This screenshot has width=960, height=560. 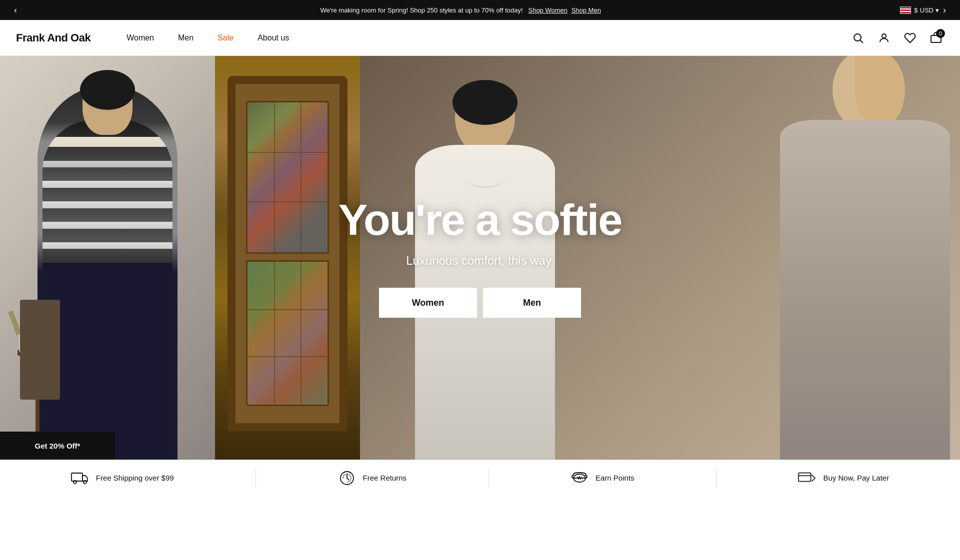 What do you see at coordinates (586, 10) in the screenshot?
I see `shop-men-link: Shop Men` at bounding box center [586, 10].